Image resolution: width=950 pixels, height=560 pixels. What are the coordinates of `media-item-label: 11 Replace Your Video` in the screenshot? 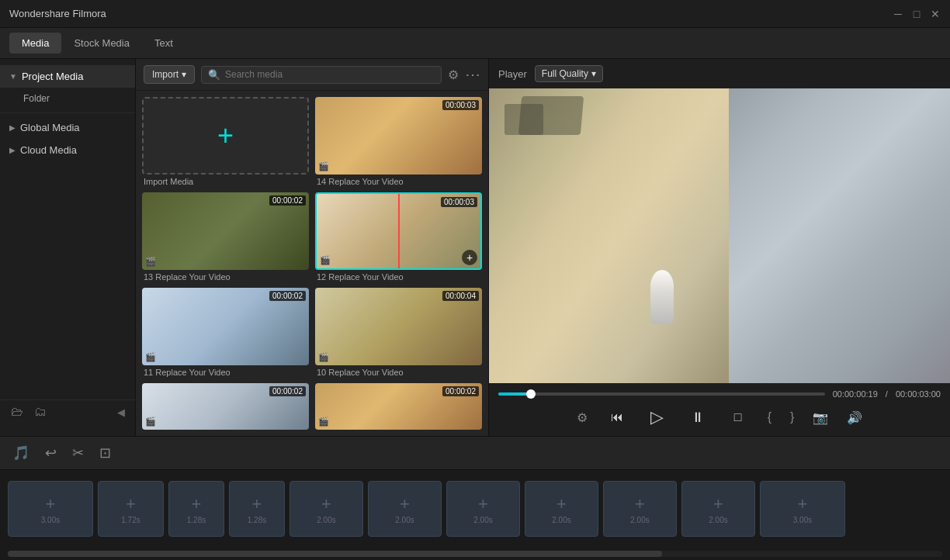 It's located at (225, 372).